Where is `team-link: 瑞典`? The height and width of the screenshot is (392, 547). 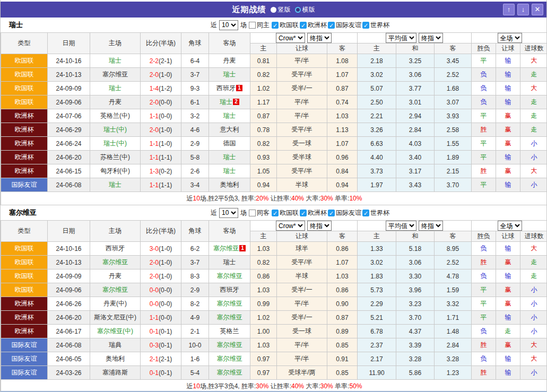 team-link: 瑞典 is located at coordinates (115, 345).